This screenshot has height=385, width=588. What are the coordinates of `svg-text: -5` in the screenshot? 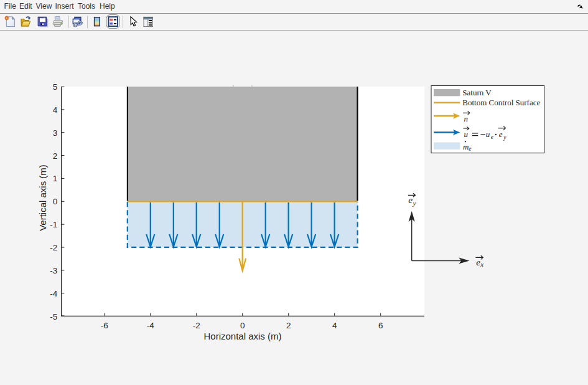 It's located at (54, 316).